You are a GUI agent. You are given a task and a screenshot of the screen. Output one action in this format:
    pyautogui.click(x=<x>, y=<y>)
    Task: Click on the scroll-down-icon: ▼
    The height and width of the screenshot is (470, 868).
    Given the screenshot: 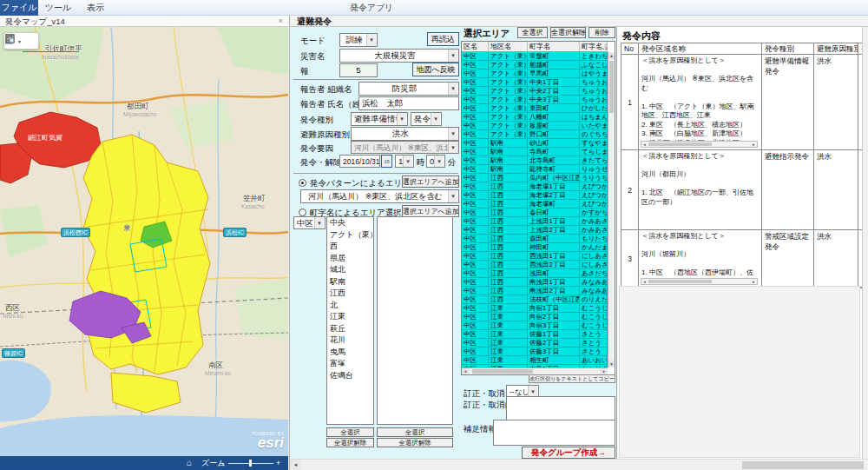 What is the action you would take?
    pyautogui.click(x=611, y=364)
    